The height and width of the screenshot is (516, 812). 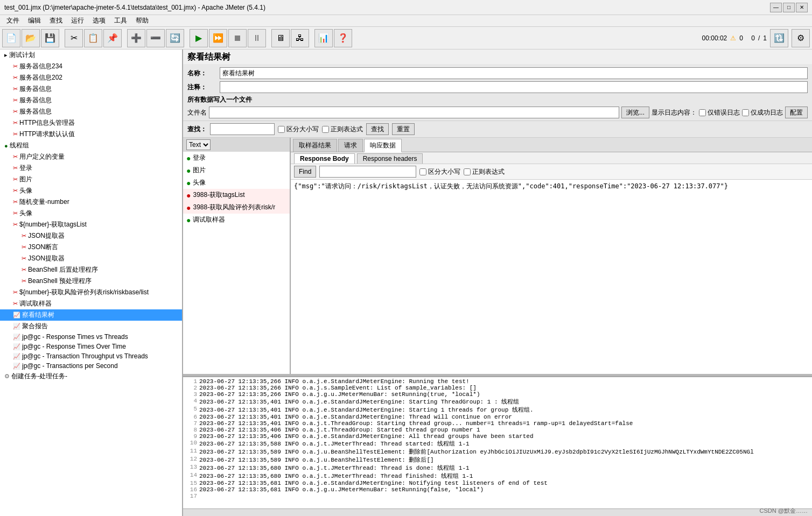 What do you see at coordinates (762, 113) in the screenshot?
I see `success-log-checkbox-item: 仅成功日志` at bounding box center [762, 113].